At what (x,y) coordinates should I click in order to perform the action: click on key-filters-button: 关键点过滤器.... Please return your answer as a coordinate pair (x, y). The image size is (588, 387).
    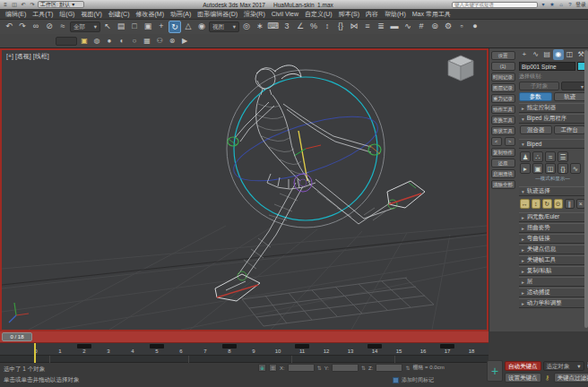
    Looking at the image, I should click on (571, 378).